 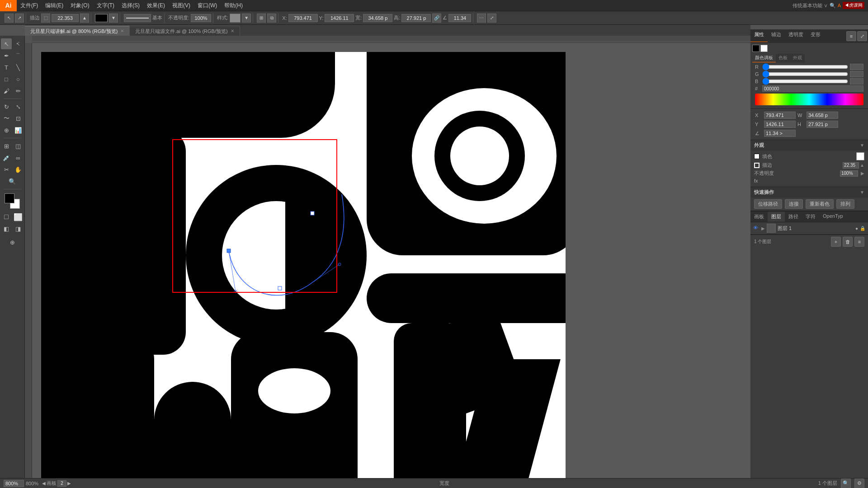 I want to click on recolor-btn: 重新着色, so click(x=820, y=204).